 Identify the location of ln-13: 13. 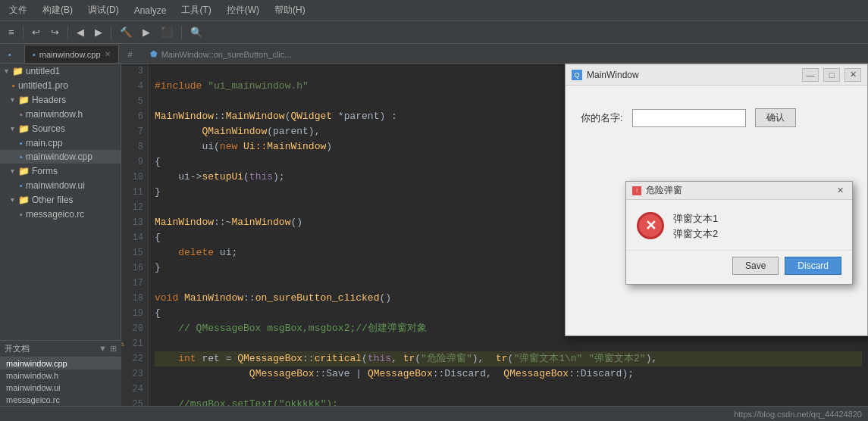
(135, 223).